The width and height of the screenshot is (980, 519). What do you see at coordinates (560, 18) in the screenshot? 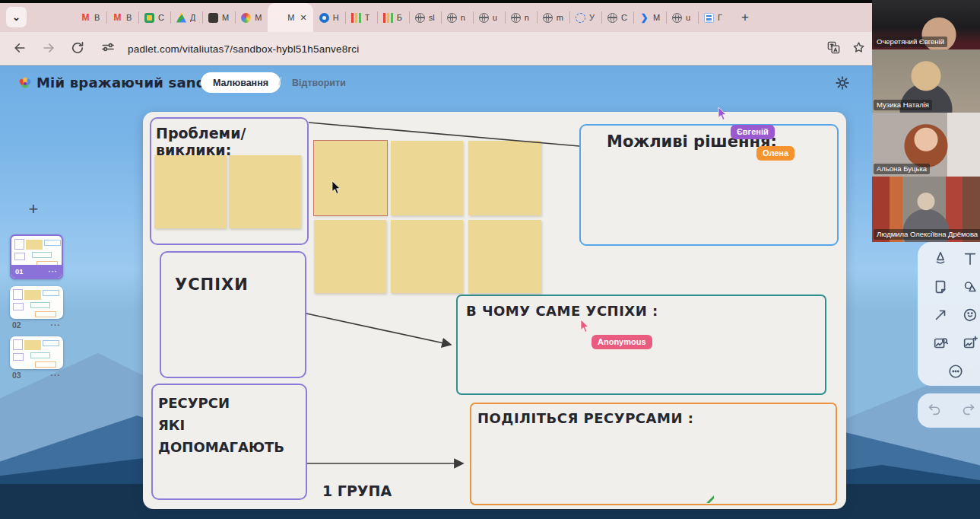
I see `tab-title: m` at bounding box center [560, 18].